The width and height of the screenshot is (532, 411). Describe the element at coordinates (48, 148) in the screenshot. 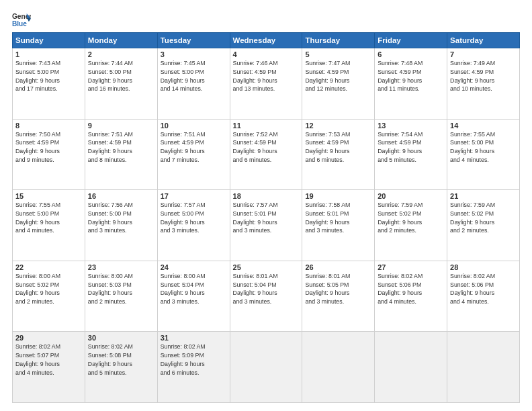

I see `day-info: Sunrise: 7:50 AMSunset: 4:59 PMDaylight:…` at that location.